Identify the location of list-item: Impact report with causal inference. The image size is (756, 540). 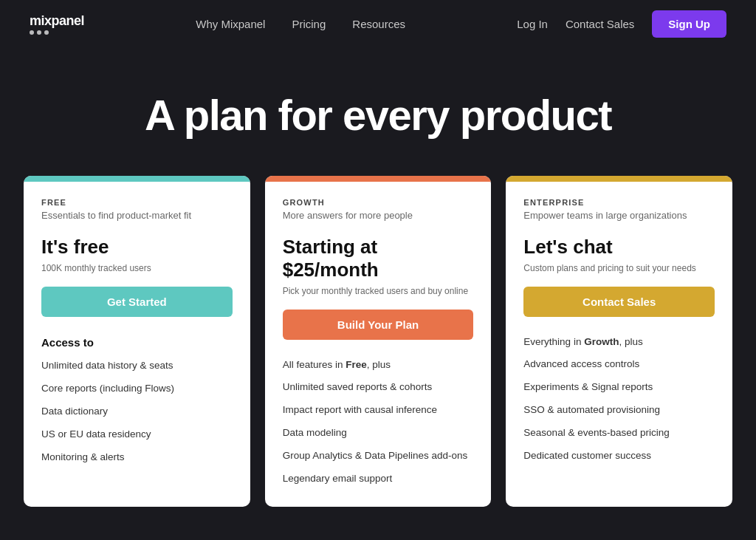
(378, 411).